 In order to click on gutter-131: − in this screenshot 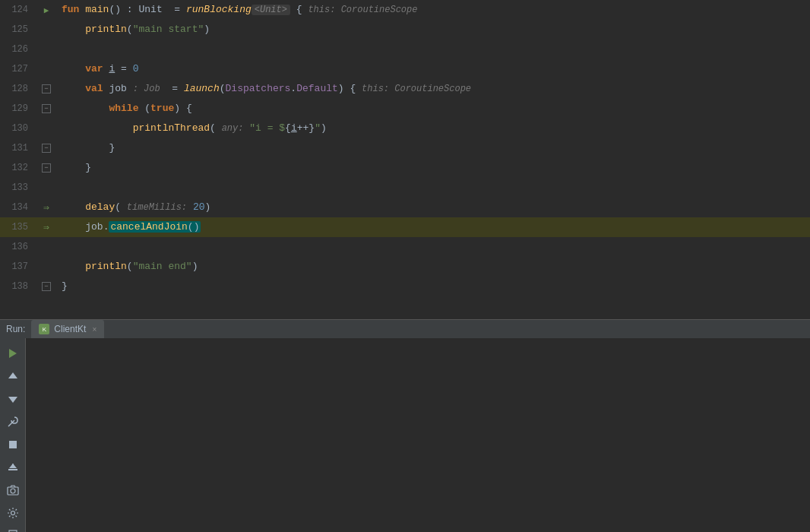, I will do `click(46, 148)`.